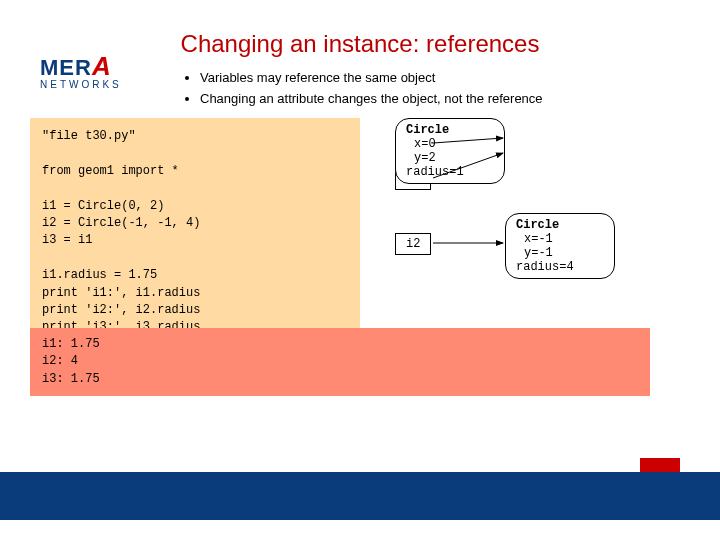  What do you see at coordinates (560, 246) in the screenshot?
I see `object-box-circle2: Circle x=-1 y=-1 radius=4` at bounding box center [560, 246].